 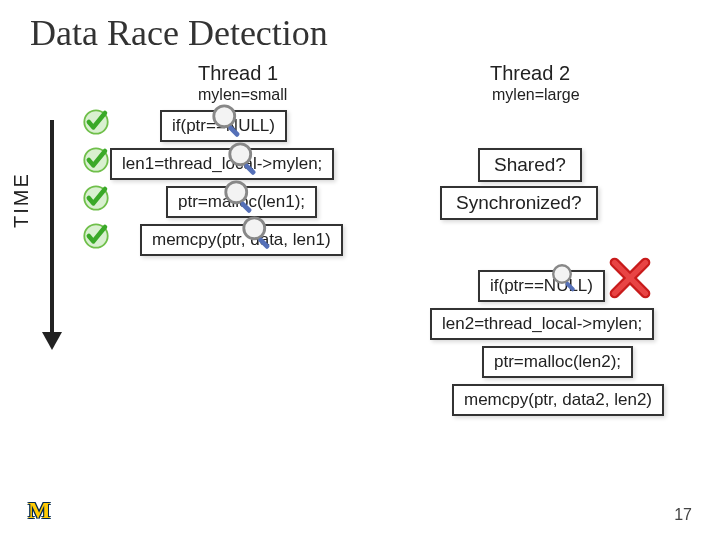 I want to click on thread1-header: Thread 1, so click(x=238, y=74).